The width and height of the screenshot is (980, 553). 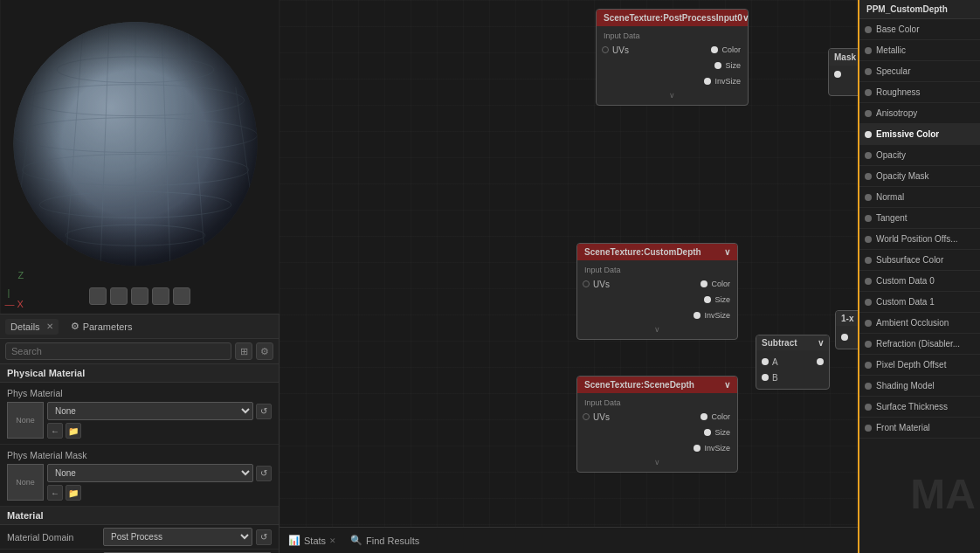 I want to click on custom-depth-uvs-pin, so click(x=586, y=284).